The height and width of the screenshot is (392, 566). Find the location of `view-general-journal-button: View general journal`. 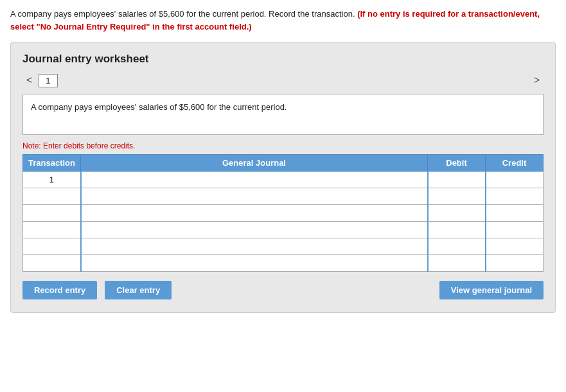

view-general-journal-button: View general journal is located at coordinates (491, 290).